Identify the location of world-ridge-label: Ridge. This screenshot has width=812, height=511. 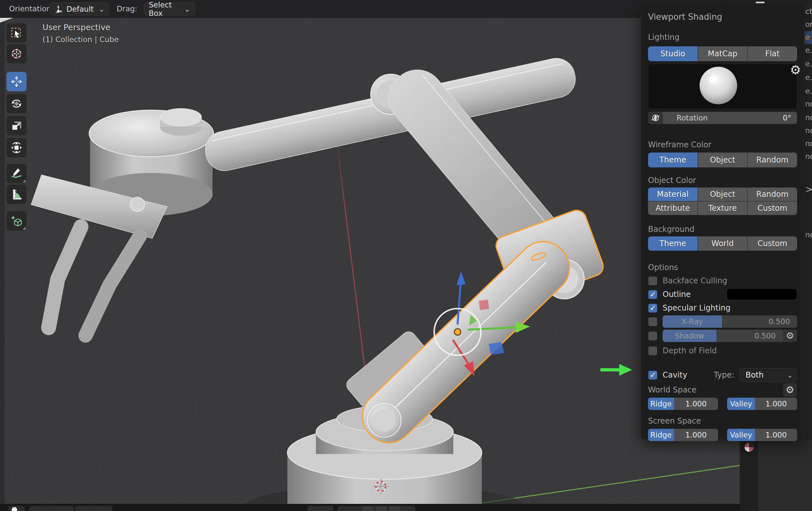
(661, 404).